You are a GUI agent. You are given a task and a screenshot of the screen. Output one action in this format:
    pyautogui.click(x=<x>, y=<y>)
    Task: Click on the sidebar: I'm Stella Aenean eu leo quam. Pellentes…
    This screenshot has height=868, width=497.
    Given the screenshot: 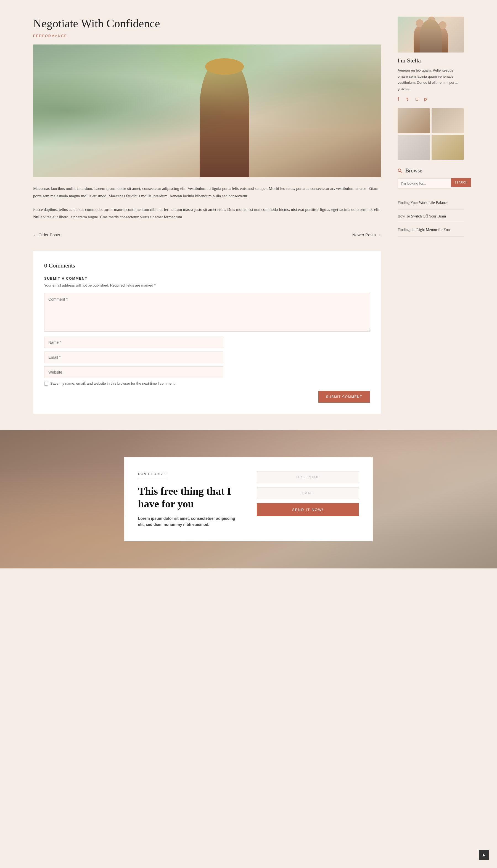 What is the action you would take?
    pyautogui.click(x=431, y=215)
    